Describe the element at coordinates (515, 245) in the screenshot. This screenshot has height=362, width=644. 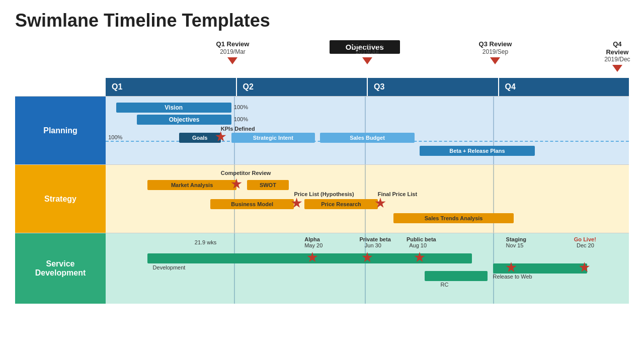
I see `staging-date: Nov 15` at that location.